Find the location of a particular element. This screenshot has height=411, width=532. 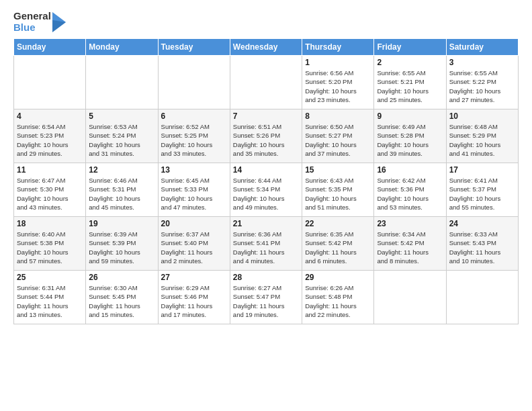

day-info: Sunrise: 6:35 AMSunset: 5:42 PMDaylight:… is located at coordinates (338, 247).